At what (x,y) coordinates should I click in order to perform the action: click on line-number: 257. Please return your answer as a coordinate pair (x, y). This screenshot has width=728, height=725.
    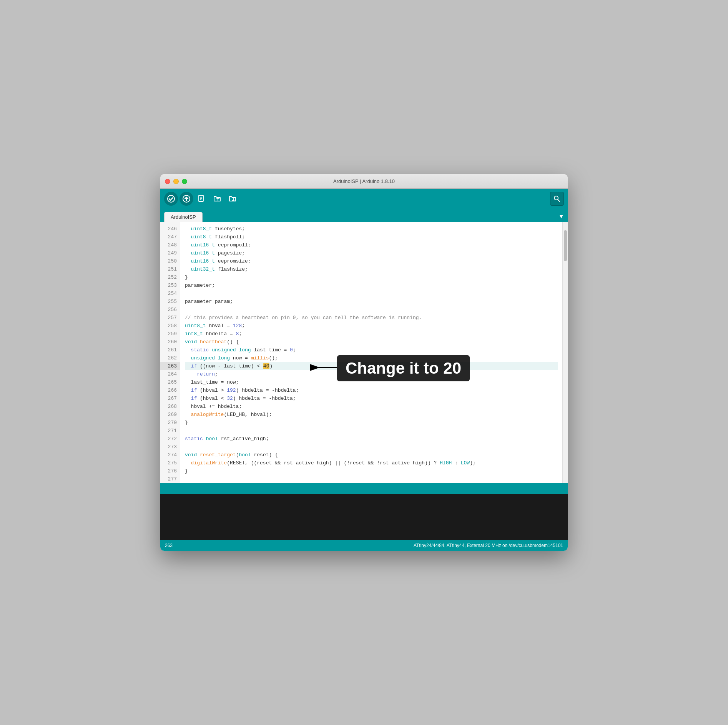
    Looking at the image, I should click on (170, 318).